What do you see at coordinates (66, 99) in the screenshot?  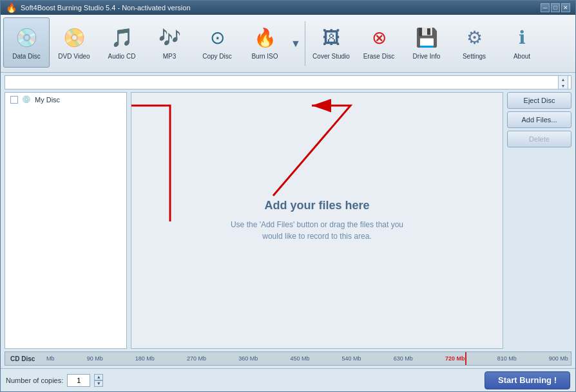 I see `tree-item-my-disc: 💿 My Disc` at bounding box center [66, 99].